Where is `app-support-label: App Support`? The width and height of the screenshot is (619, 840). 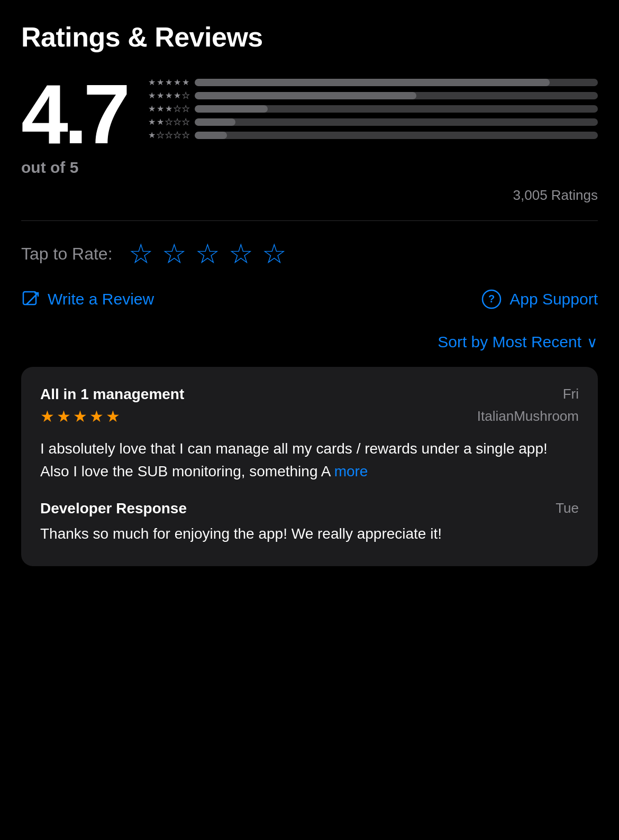 app-support-label: App Support is located at coordinates (553, 299).